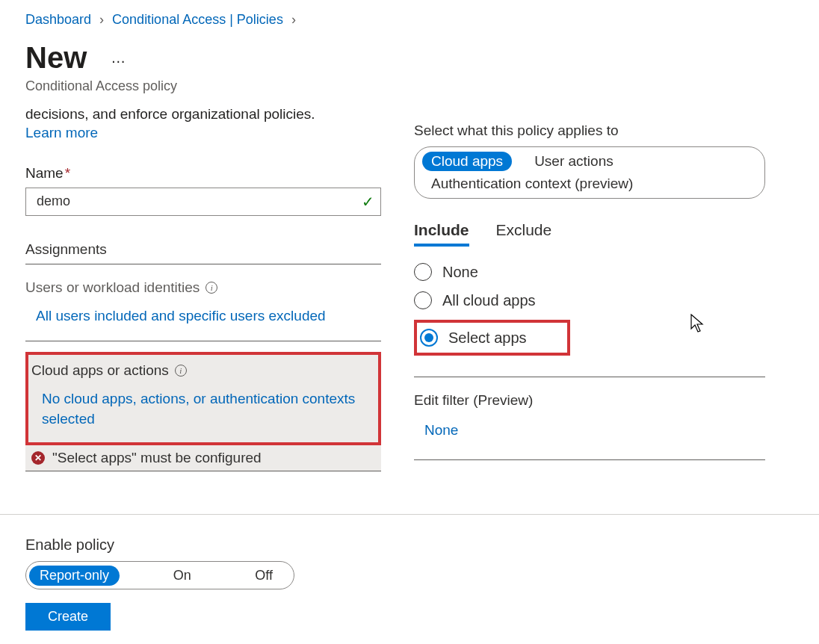 This screenshot has height=644, width=819. Describe the element at coordinates (590, 272) in the screenshot. I see `radio-none: None` at that location.